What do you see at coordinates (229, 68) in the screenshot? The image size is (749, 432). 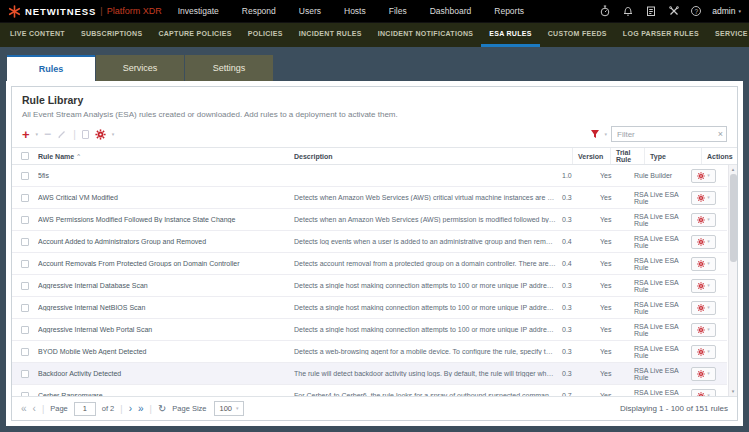 I see `tab: Settings` at bounding box center [229, 68].